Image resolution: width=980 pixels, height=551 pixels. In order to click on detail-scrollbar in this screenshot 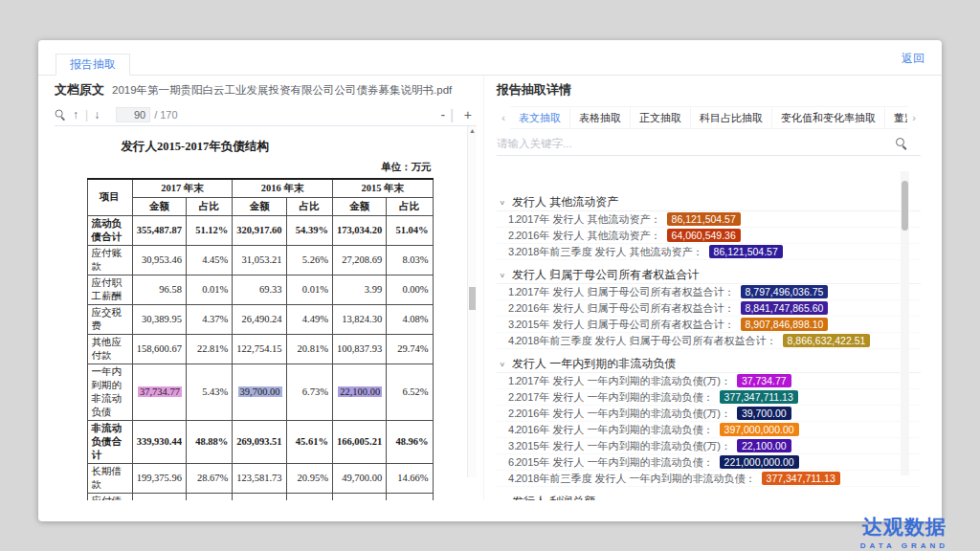, I will do `click(905, 323)`.